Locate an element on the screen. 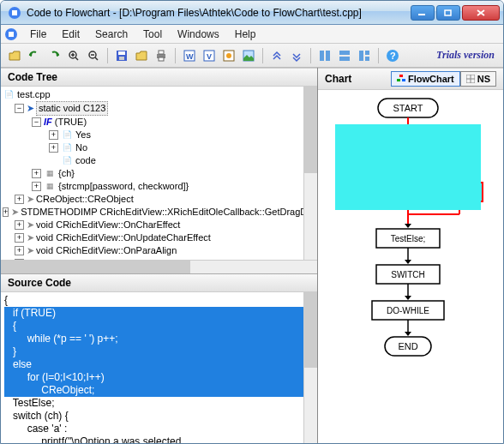 This screenshot has height=444, width=504. app-icon is located at coordinates (15, 13).